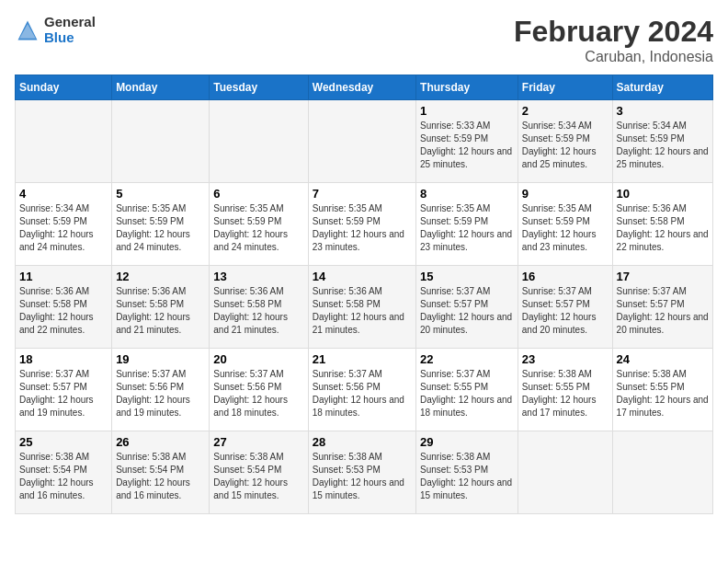 This screenshot has height=563, width=728. What do you see at coordinates (160, 276) in the screenshot?
I see `day-number: 12` at bounding box center [160, 276].